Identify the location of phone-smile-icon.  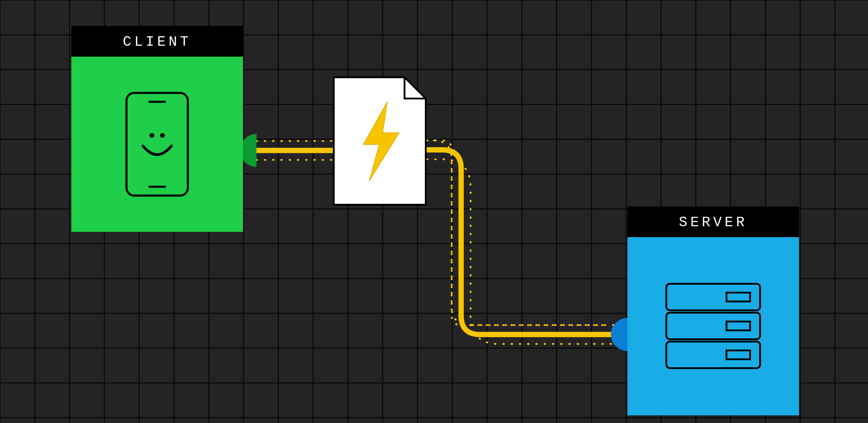
(157, 144).